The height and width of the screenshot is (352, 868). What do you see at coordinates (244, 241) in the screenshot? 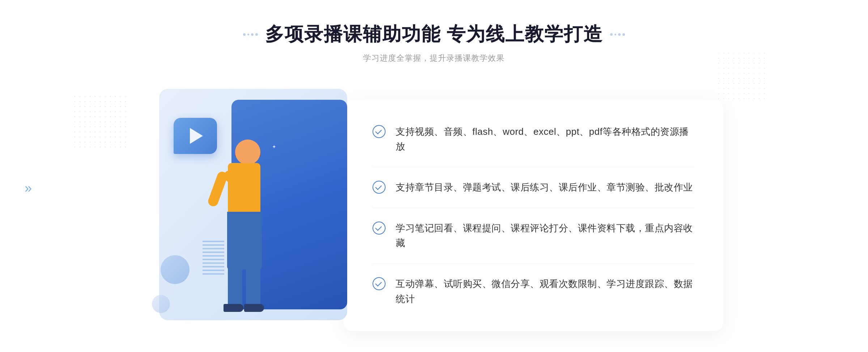
I see `person-pants` at bounding box center [244, 241].